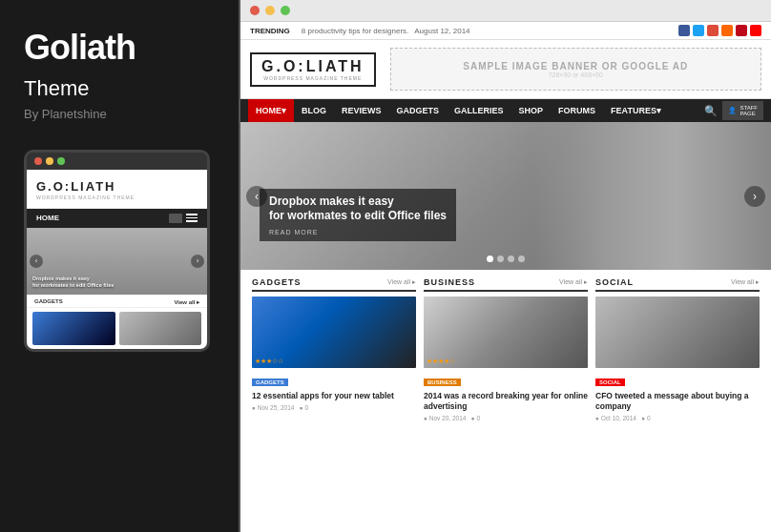 Image resolution: width=771 pixels, height=532 pixels. Describe the element at coordinates (506, 31) in the screenshot. I see `trending-bar: TRENDING 8 productivity tips for designe…` at that location.